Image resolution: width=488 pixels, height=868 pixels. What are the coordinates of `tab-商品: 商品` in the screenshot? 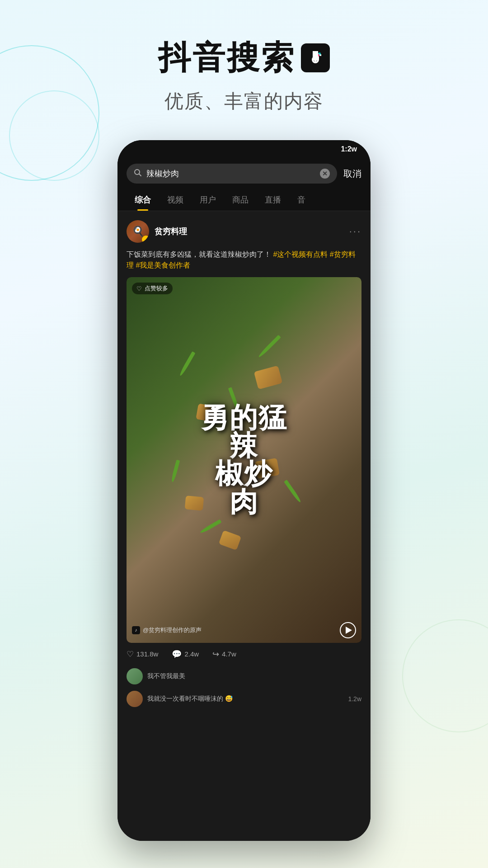 It's located at (240, 200).